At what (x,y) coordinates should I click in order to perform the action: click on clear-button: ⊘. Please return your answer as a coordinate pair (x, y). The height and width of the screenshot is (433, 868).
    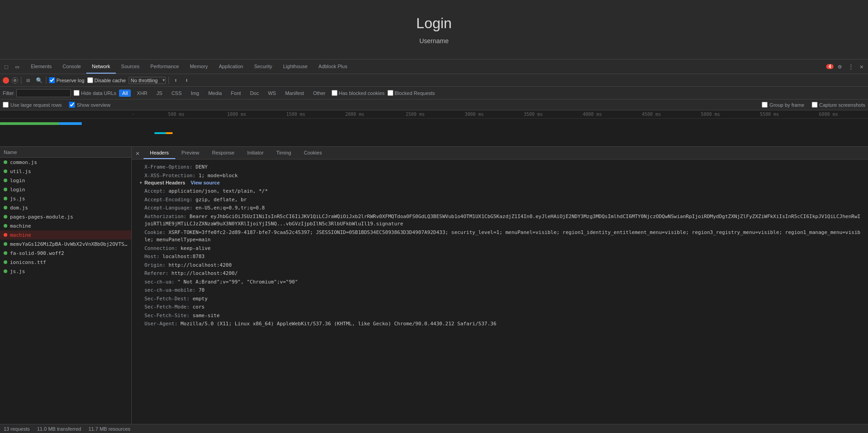
    Looking at the image, I should click on (15, 80).